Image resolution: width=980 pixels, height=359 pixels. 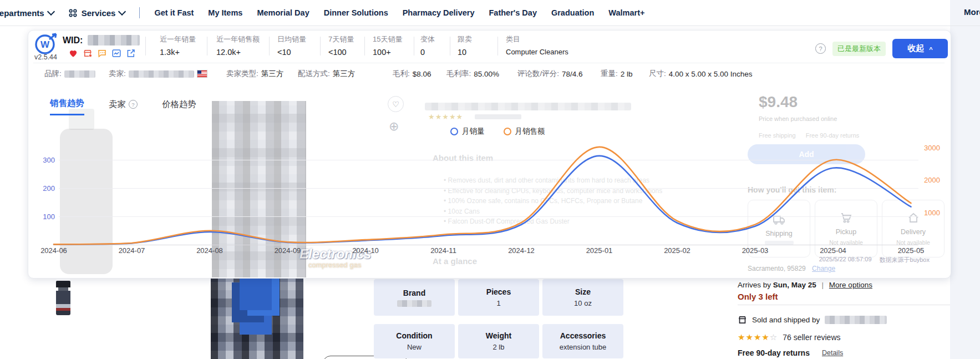 What do you see at coordinates (131, 53) in the screenshot?
I see `share-export-icon` at bounding box center [131, 53].